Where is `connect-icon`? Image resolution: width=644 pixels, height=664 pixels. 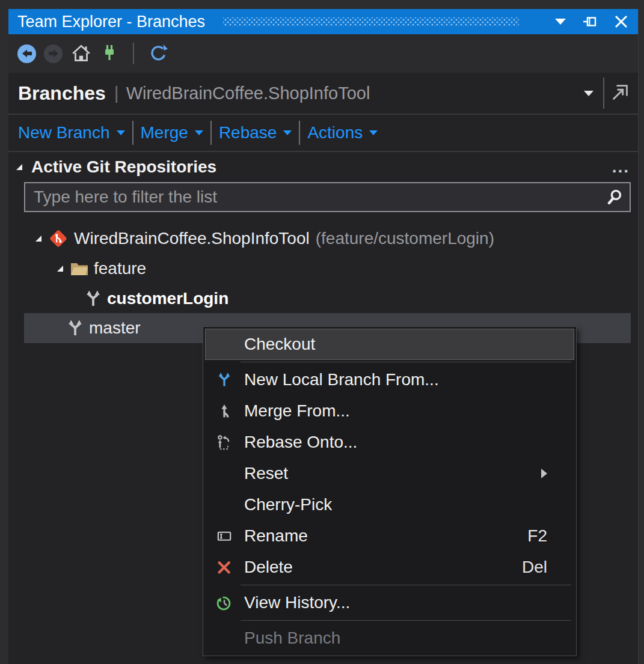 connect-icon is located at coordinates (109, 53).